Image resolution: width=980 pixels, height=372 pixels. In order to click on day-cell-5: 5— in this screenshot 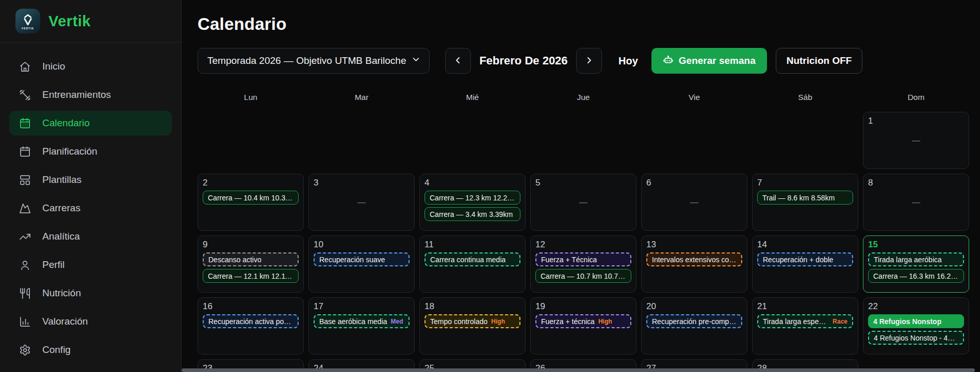, I will do `click(583, 202)`.